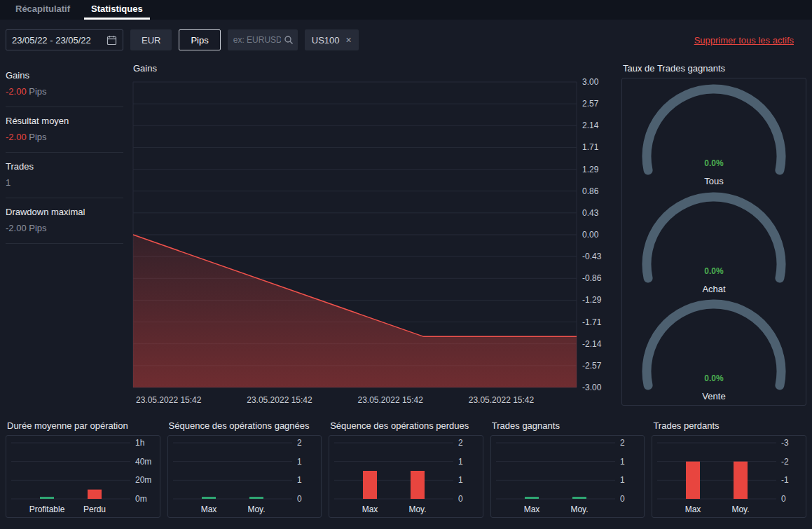 The height and width of the screenshot is (529, 812). I want to click on panel-title: Trades perdants, so click(730, 426).